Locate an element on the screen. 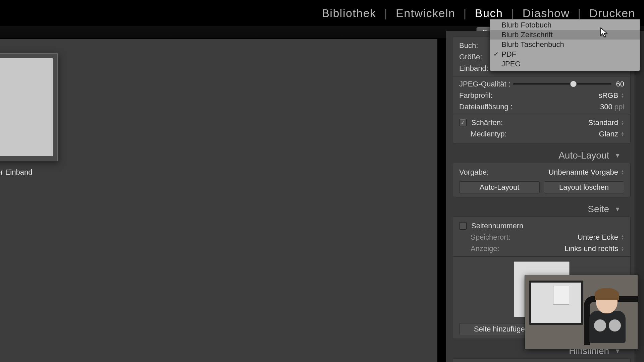 This screenshot has height=362, width=644. value-color-profile: sRGB is located at coordinates (608, 96).